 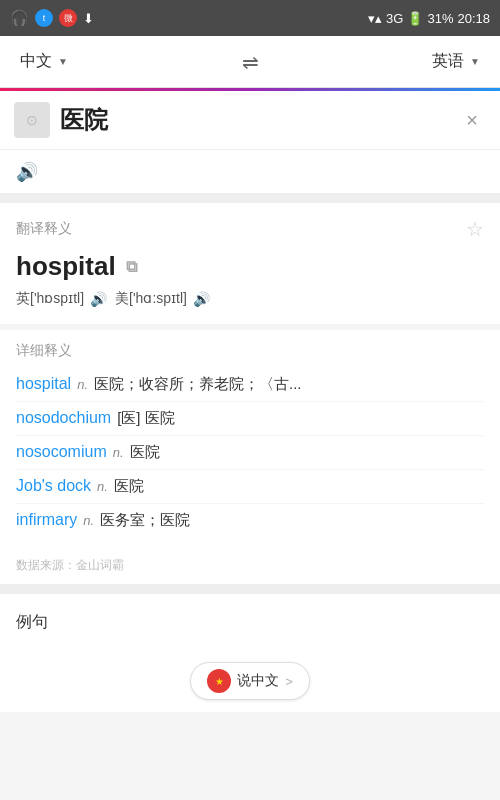 I want to click on detail-pos-0: n., so click(x=82, y=384).